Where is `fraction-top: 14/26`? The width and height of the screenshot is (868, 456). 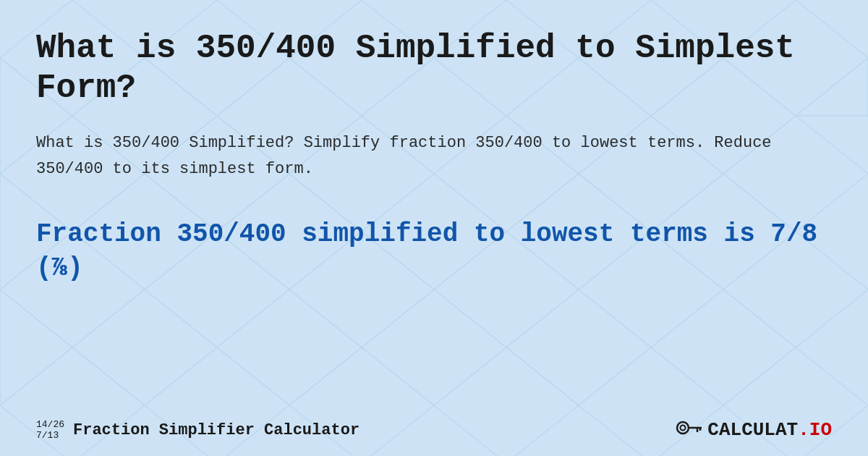 fraction-top: 14/26 is located at coordinates (51, 425).